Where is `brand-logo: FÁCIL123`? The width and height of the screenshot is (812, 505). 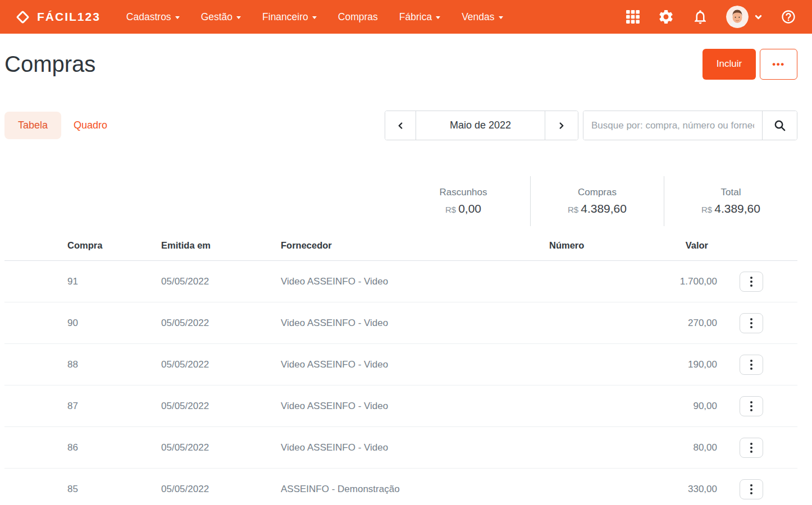
brand-logo: FÁCIL123 is located at coordinates (58, 17).